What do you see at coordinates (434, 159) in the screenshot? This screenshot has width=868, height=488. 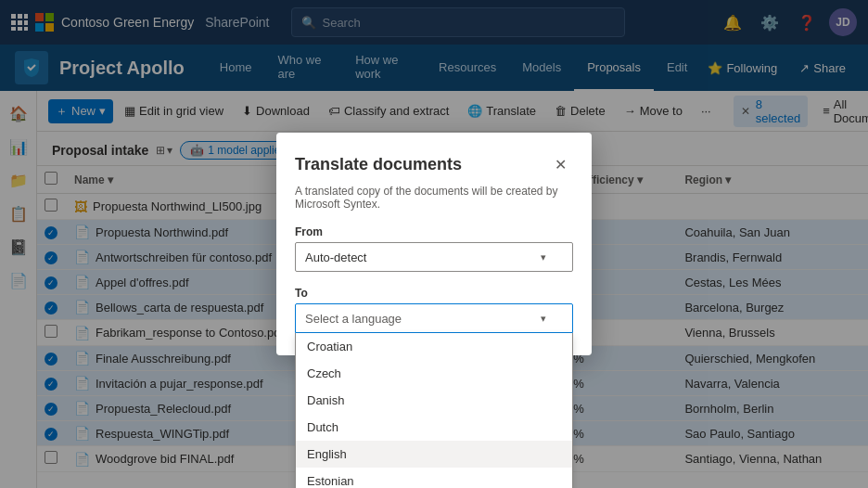 I see `dialog-header: Translate documents ✕` at bounding box center [434, 159].